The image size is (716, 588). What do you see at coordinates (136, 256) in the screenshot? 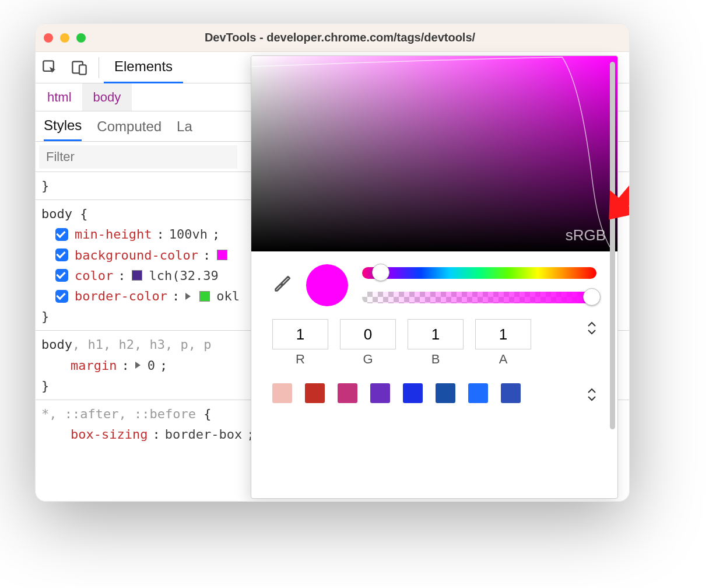
I see `prop-background-color: background-color` at bounding box center [136, 256].